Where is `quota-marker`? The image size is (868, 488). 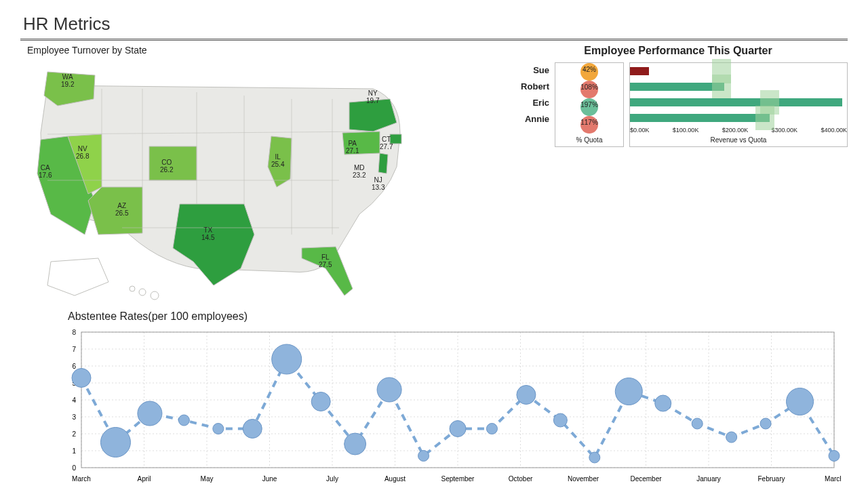 quota-marker is located at coordinates (765, 118).